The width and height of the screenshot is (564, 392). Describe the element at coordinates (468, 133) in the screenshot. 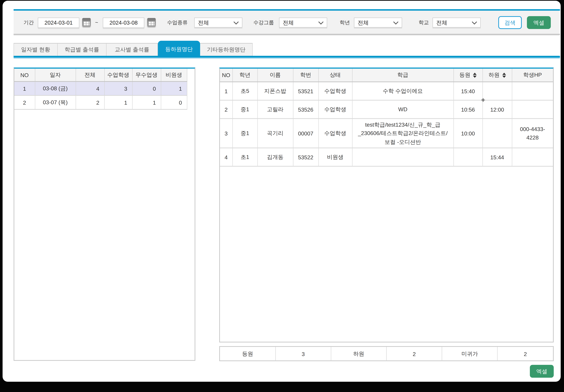

I see `cell-checkin: 10:00` at that location.